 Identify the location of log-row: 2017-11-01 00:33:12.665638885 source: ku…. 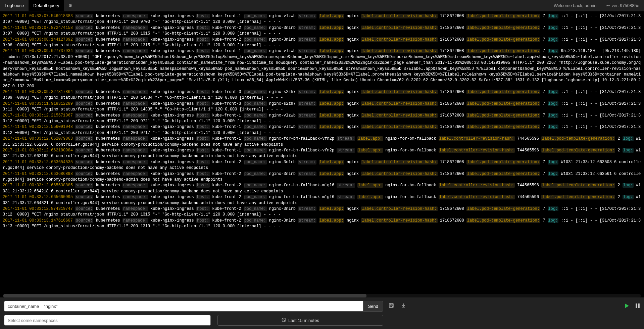
(322, 189).